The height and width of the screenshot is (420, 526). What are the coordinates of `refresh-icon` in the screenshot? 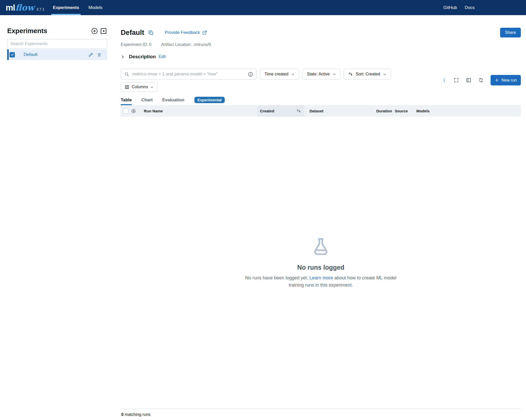 It's located at (481, 80).